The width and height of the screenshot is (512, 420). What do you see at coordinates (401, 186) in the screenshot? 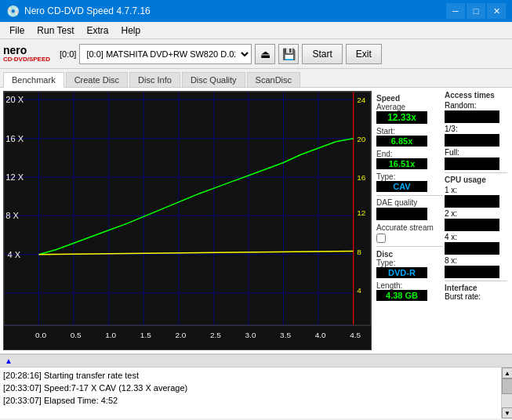
I see `type-value: CAV` at bounding box center [401, 186].